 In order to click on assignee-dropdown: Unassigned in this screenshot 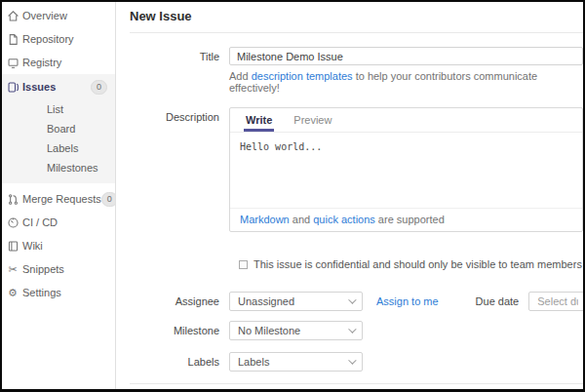, I will do `click(296, 301)`.